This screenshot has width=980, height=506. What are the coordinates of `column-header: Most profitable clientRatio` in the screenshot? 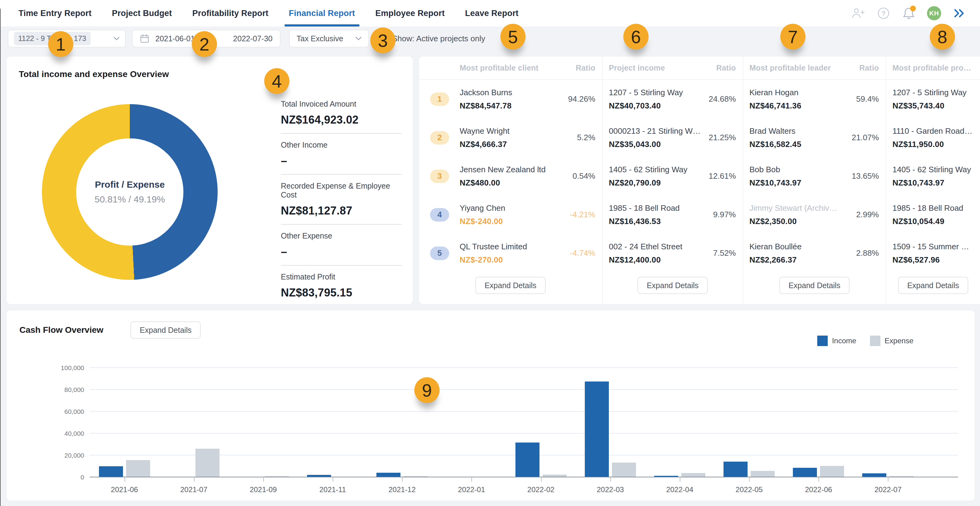 It's located at (511, 68).